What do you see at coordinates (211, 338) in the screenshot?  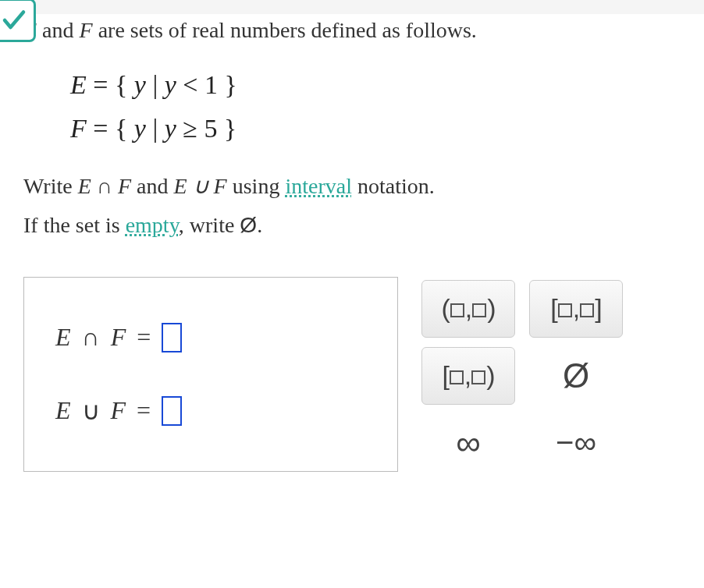 I see `answer-row-intersection: E ∩ F =` at bounding box center [211, 338].